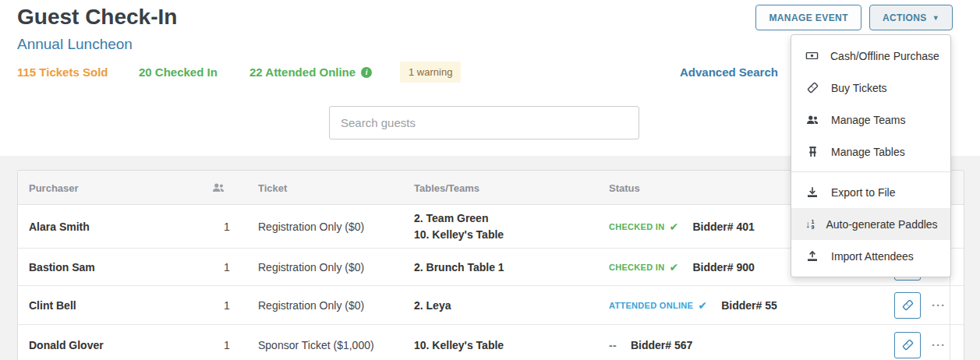  I want to click on actions-menu: Cash/Offline PurchaseBuy TicketsManage T…, so click(871, 156).